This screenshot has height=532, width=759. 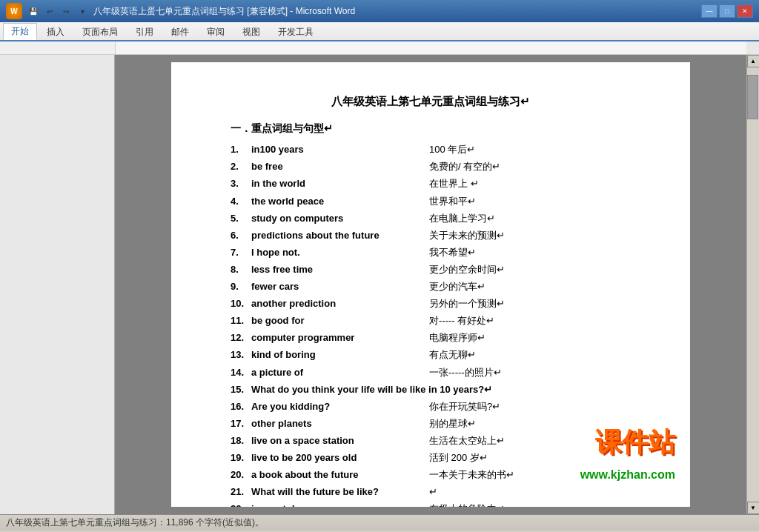 I want to click on vocab-zh-11: 对----- 有好处↵, so click(x=462, y=321).